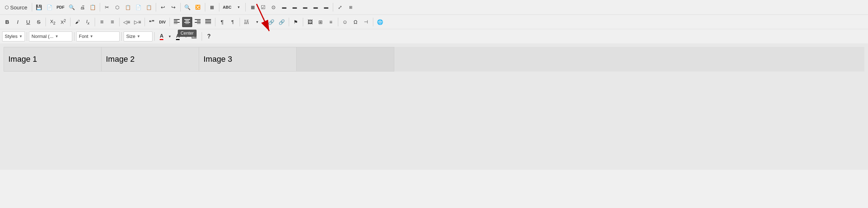 The image size is (868, 208). I want to click on bg-color-dropdown: ▼, so click(186, 36).